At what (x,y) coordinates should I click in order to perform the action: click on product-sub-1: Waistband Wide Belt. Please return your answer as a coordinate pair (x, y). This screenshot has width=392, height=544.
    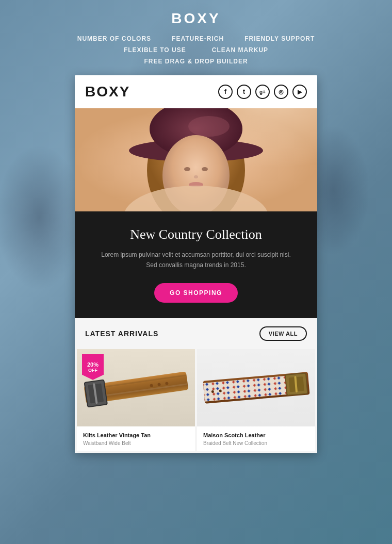
    Looking at the image, I should click on (136, 443).